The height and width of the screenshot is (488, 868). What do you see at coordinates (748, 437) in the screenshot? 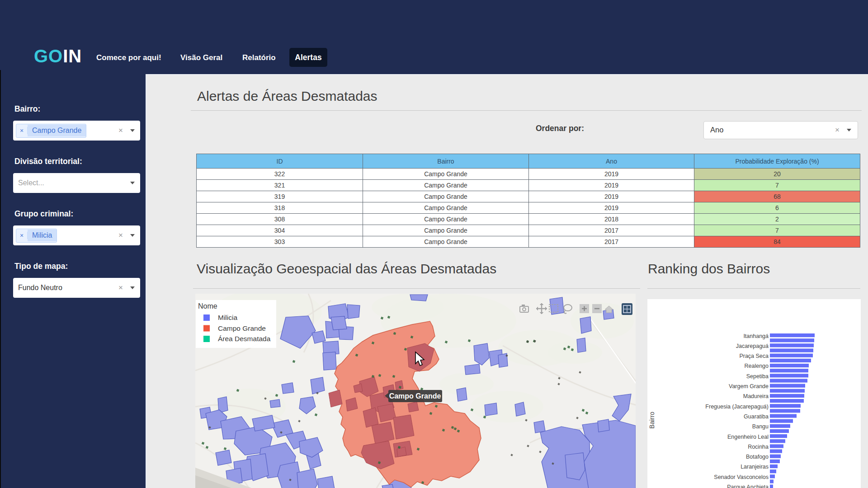
I see `svg-text: Engenheiro Leal` at bounding box center [748, 437].